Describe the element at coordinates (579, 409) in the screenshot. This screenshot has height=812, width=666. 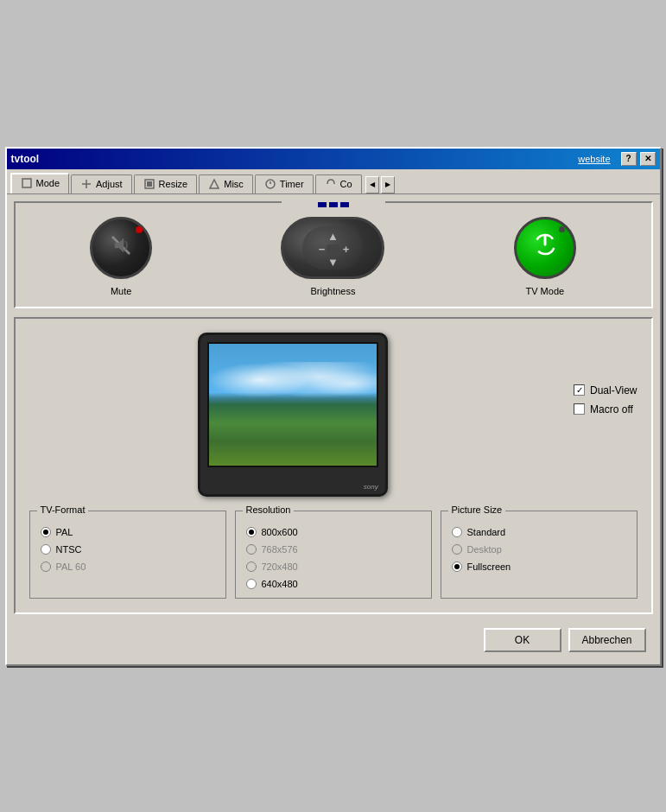
I see `macro-off-checkbox` at that location.